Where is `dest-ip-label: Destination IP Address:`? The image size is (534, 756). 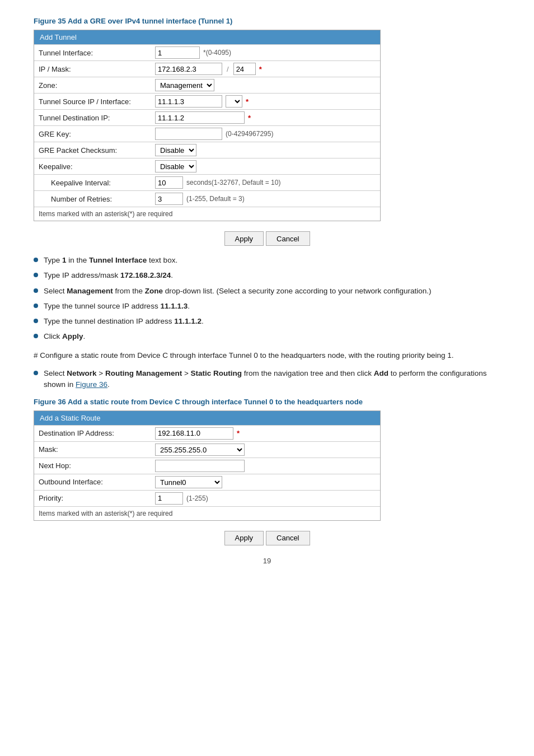
dest-ip-label: Destination IP Address: is located at coordinates (93, 433).